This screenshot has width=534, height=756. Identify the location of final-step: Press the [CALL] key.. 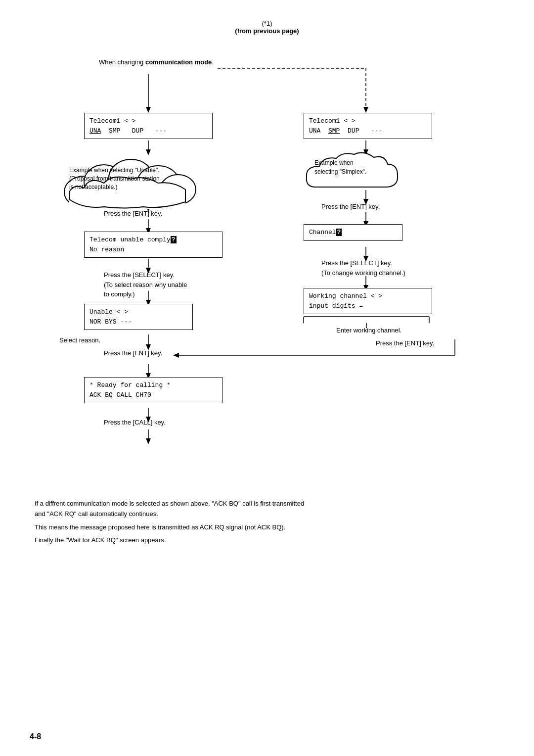
(134, 423).